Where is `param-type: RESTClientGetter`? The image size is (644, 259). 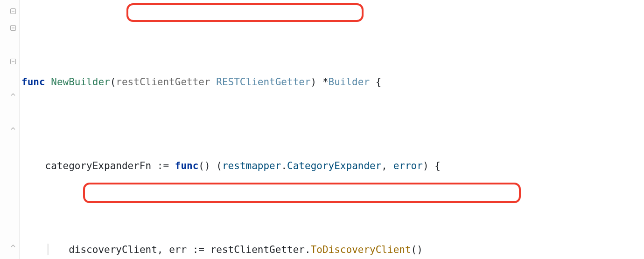 param-type: RESTClientGetter is located at coordinates (263, 82).